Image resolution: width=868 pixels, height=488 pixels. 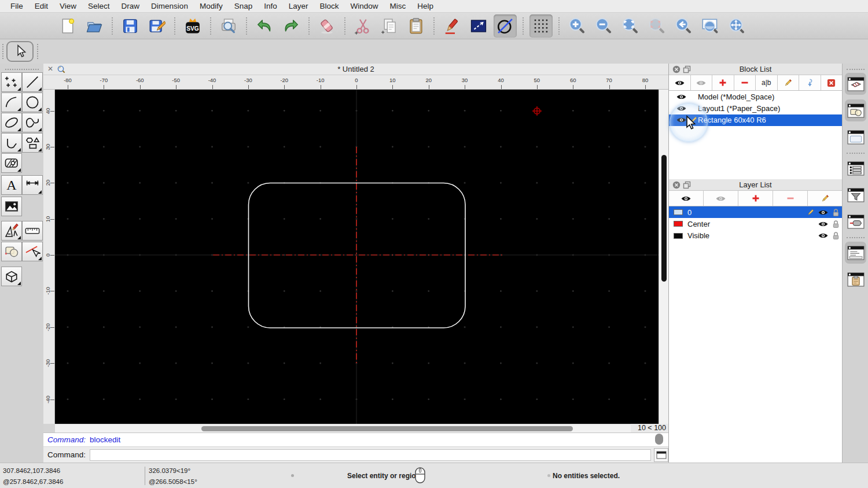 What do you see at coordinates (12, 231) in the screenshot?
I see `modify-tool` at bounding box center [12, 231].